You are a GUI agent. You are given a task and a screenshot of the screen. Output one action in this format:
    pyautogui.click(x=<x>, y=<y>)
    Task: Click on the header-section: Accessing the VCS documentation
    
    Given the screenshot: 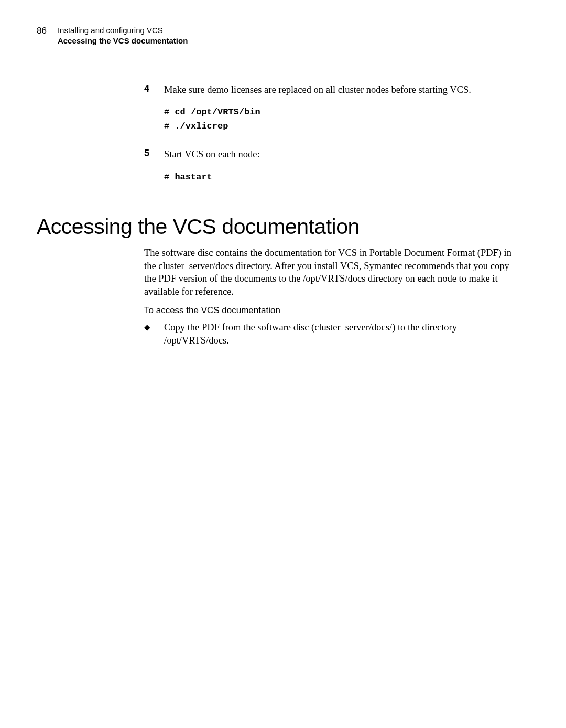 What is the action you would take?
    pyautogui.click(x=123, y=41)
    